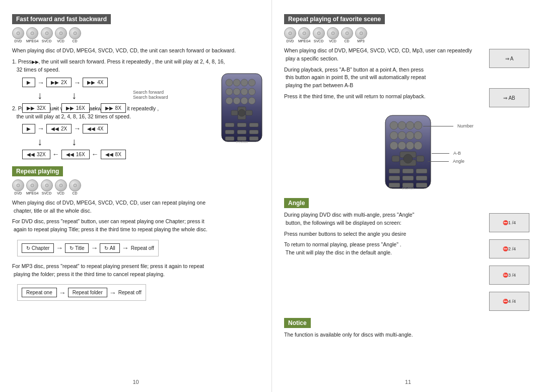 The image size is (544, 392). Describe the element at coordinates (446, 161) in the screenshot. I see `angle-label-line: Angle` at that location.